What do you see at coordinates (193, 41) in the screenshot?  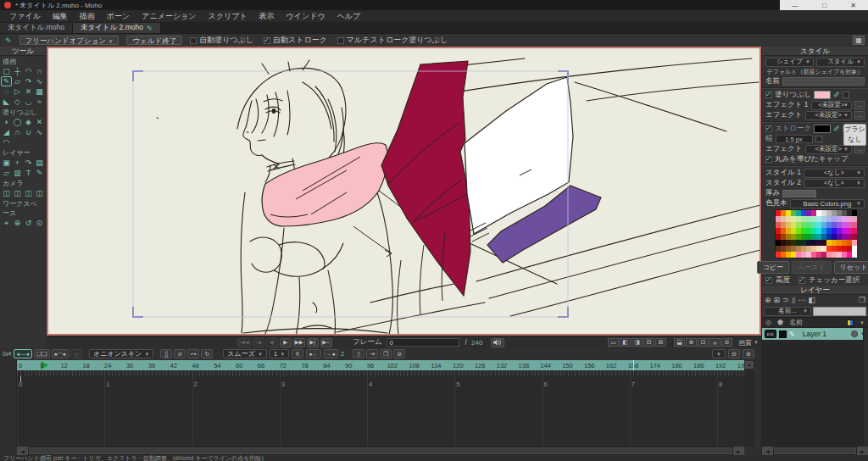 I see `checkbox` at bounding box center [193, 41].